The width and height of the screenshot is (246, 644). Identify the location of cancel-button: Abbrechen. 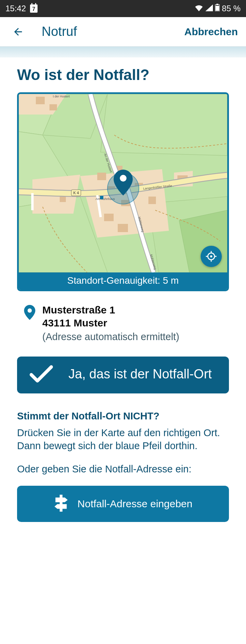
(211, 32).